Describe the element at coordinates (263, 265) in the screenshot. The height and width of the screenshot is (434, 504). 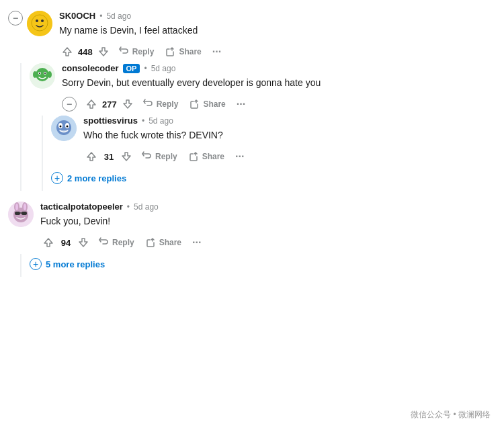
I see `more-replies-tactical: + 5 more replies` at that location.